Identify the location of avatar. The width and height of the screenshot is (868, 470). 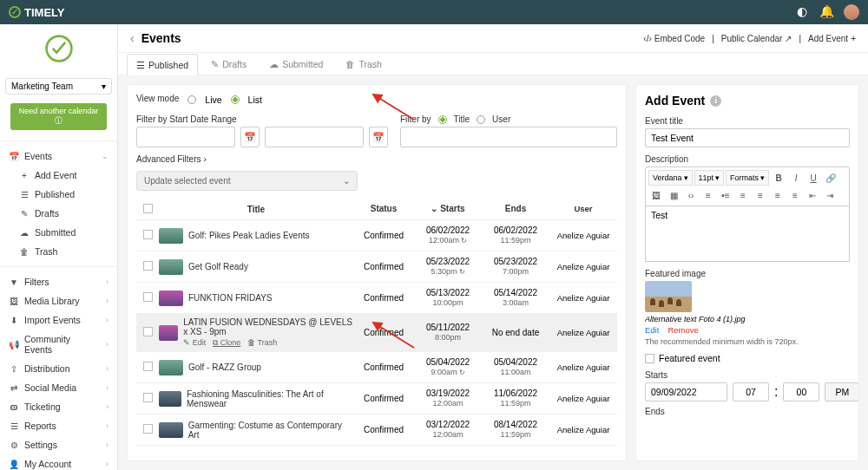
(852, 12).